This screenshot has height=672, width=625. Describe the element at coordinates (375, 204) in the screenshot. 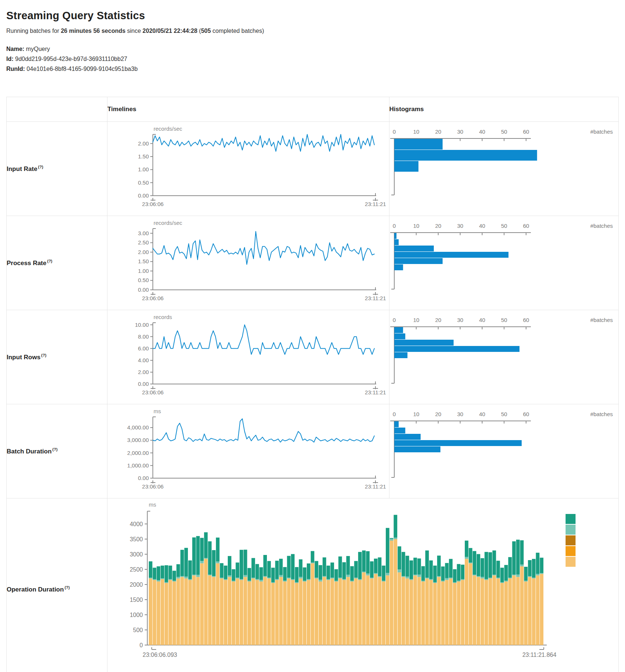

I see `svg-text: 23:11:21` at that location.